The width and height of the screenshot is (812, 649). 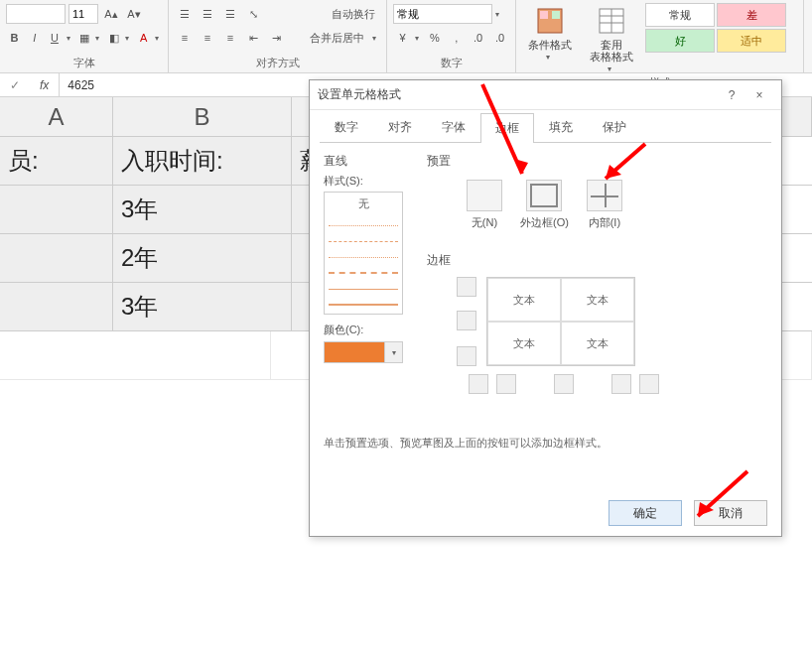 I want to click on fx-icon: fx, so click(x=45, y=85).